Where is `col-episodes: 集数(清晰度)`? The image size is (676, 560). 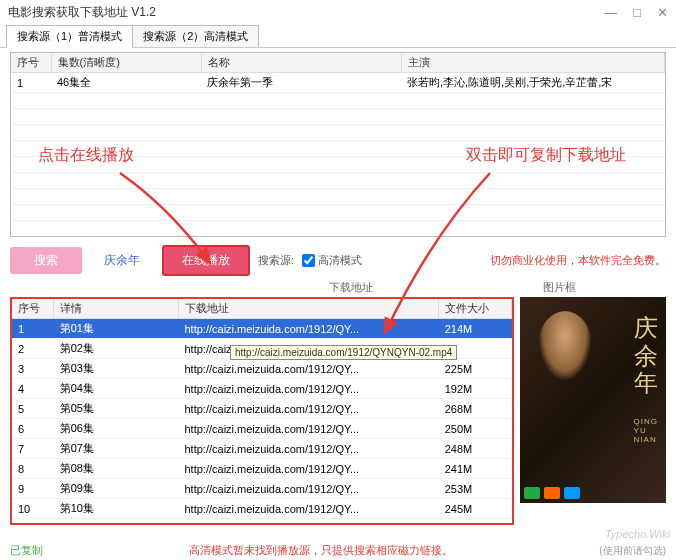 col-episodes: 集数(清晰度) is located at coordinates (126, 63).